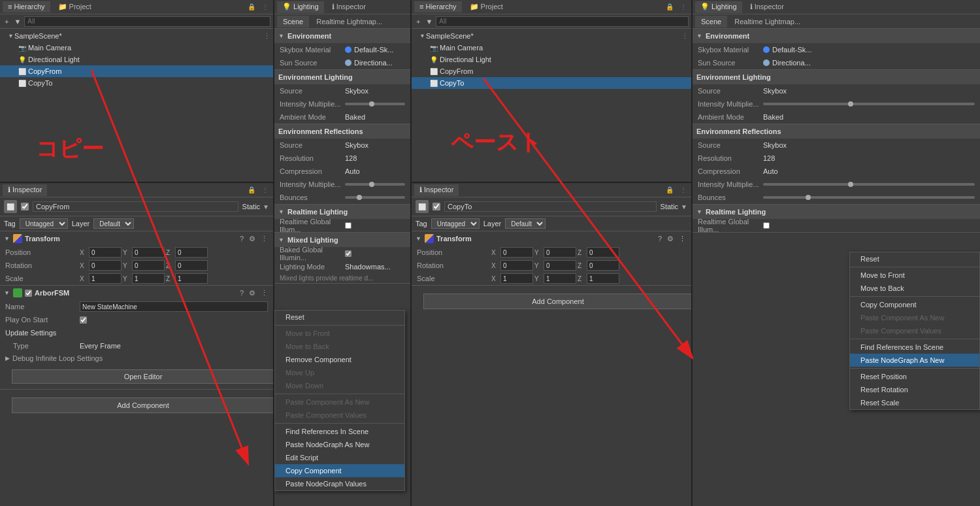 The width and height of the screenshot is (980, 506). What do you see at coordinates (603, 278) in the screenshot?
I see `right-scale-z-input` at bounding box center [603, 278].